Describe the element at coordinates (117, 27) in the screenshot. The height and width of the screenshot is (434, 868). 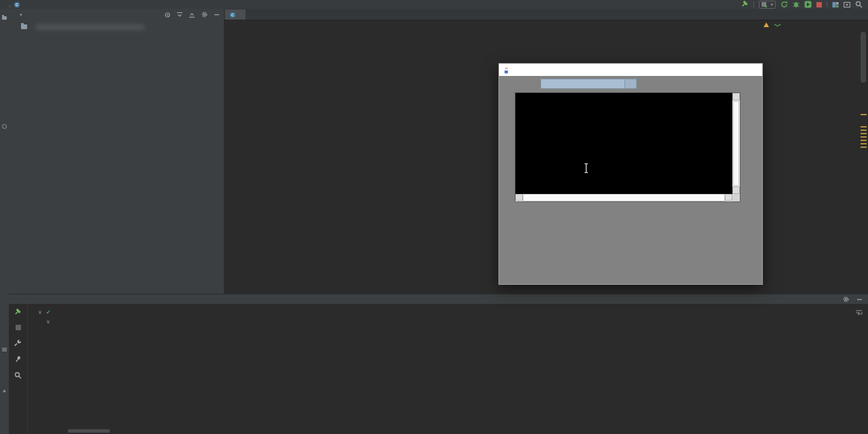
I see `tree-item-root` at that location.